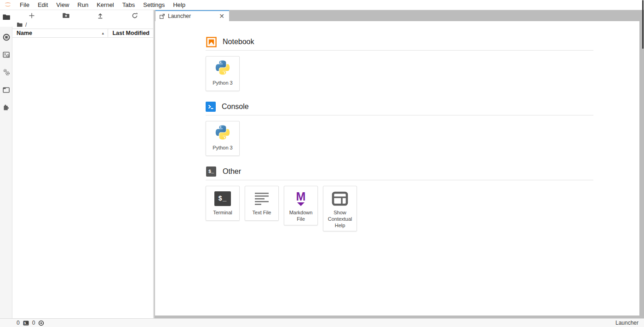  Describe the element at coordinates (179, 5) in the screenshot. I see `menu-help: Help` at that location.